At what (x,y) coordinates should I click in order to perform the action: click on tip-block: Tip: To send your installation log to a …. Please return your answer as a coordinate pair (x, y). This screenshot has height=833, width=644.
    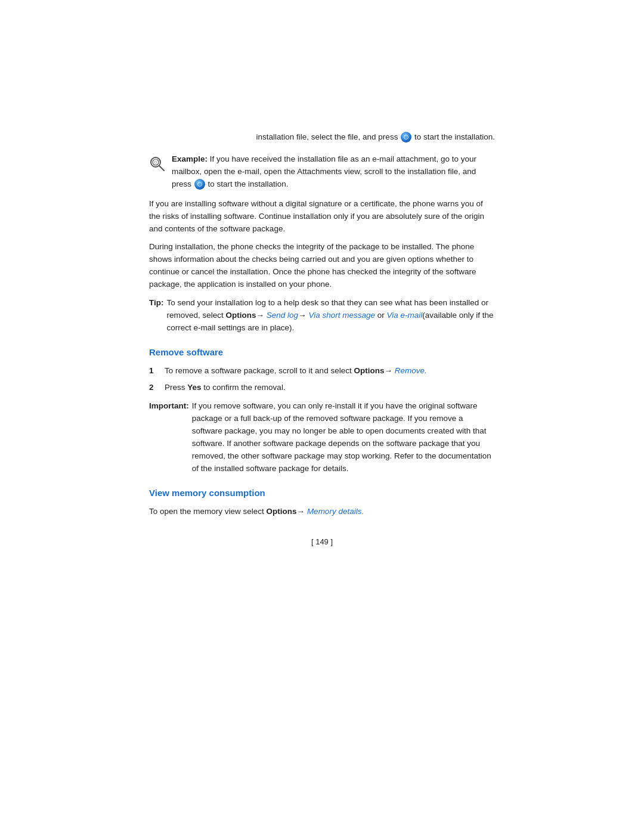
    Looking at the image, I should click on (322, 316).